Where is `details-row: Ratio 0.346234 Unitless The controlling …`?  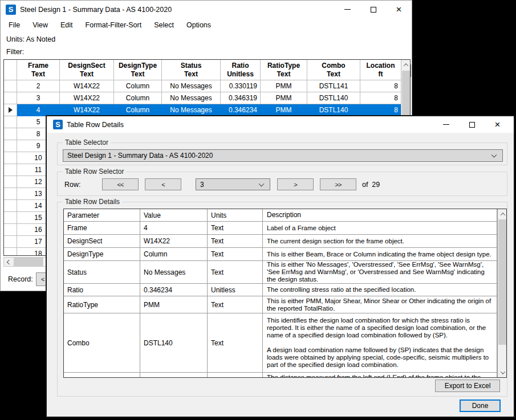 details-row: Ratio 0.346234 Unitless The controlling … is located at coordinates (281, 290).